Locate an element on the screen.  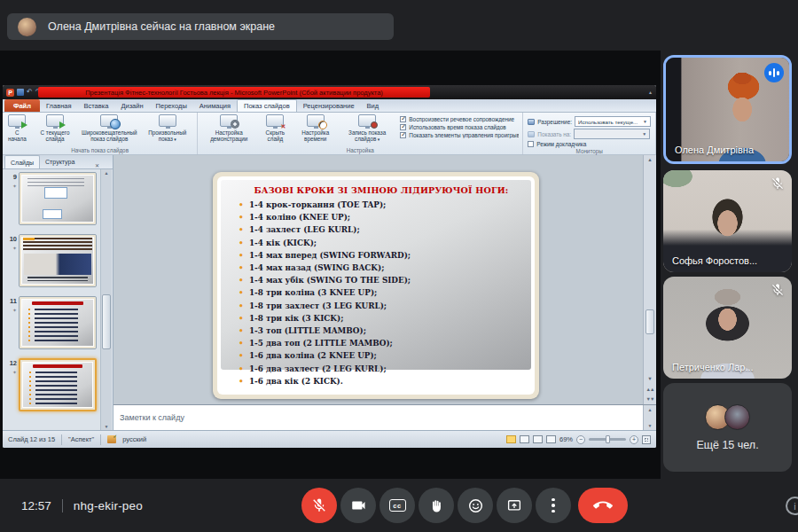
ribbon-tab: Дизайн is located at coordinates (131, 106).